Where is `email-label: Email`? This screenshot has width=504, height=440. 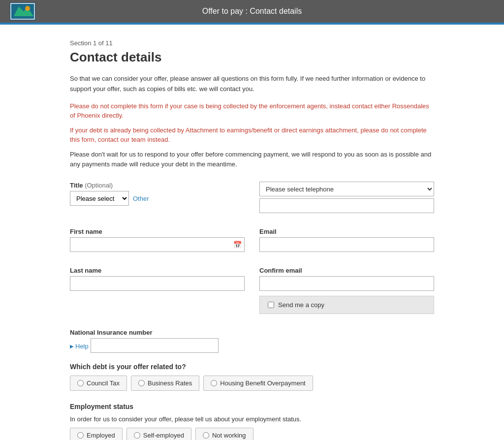 email-label: Email is located at coordinates (346, 231).